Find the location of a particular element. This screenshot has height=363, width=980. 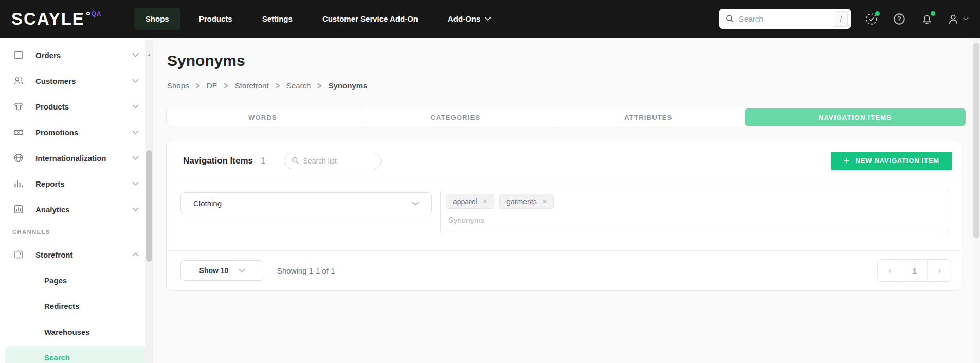

search-shortcut-badge: / is located at coordinates (841, 19).